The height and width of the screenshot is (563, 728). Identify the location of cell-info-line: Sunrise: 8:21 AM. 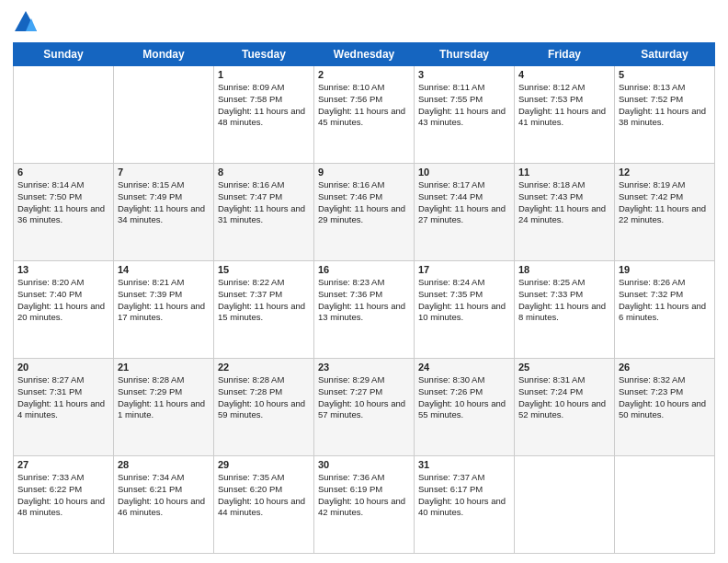
(164, 283).